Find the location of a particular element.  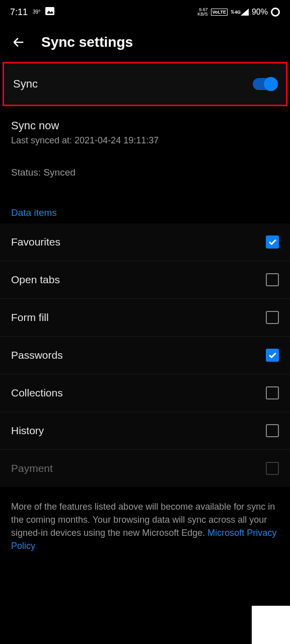

volte-badge: VoLTE is located at coordinates (220, 12).